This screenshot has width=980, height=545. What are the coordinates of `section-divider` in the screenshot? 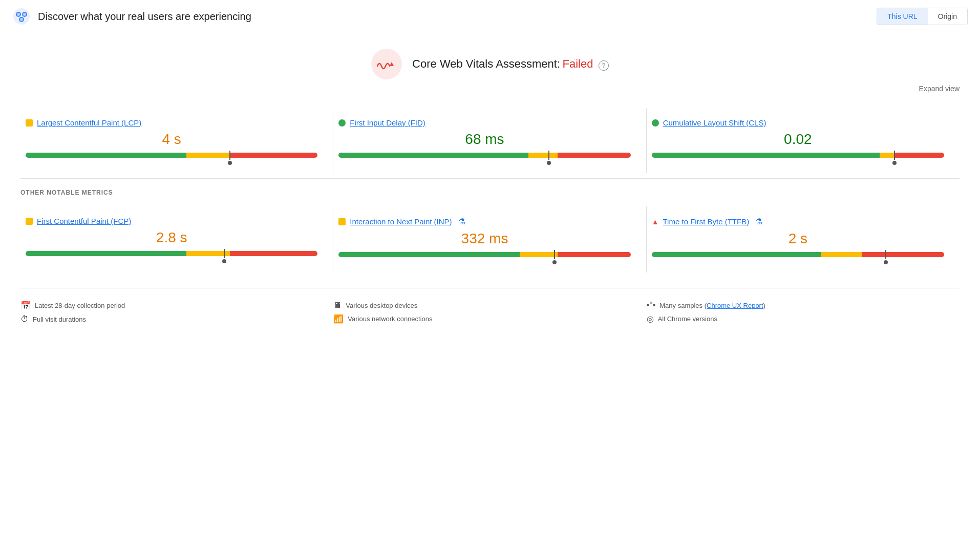 It's located at (490, 178).